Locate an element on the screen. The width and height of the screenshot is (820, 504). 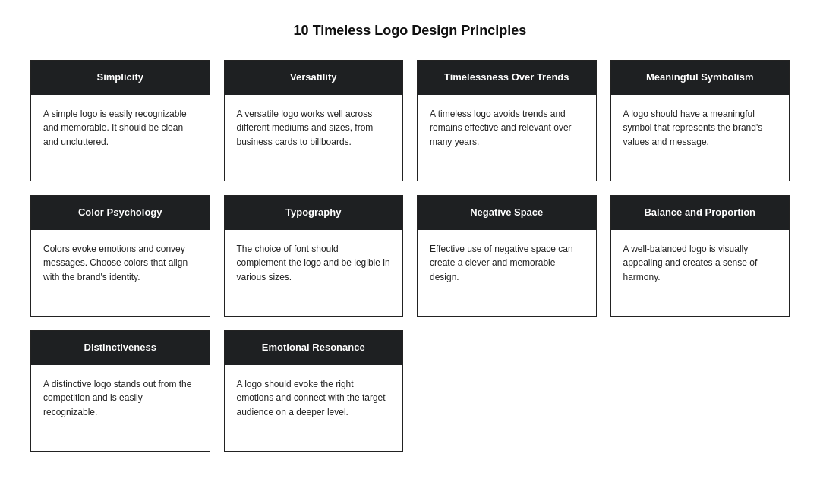
card-header-meaningful-symbolism: Meaningful Symbolism is located at coordinates (700, 77).